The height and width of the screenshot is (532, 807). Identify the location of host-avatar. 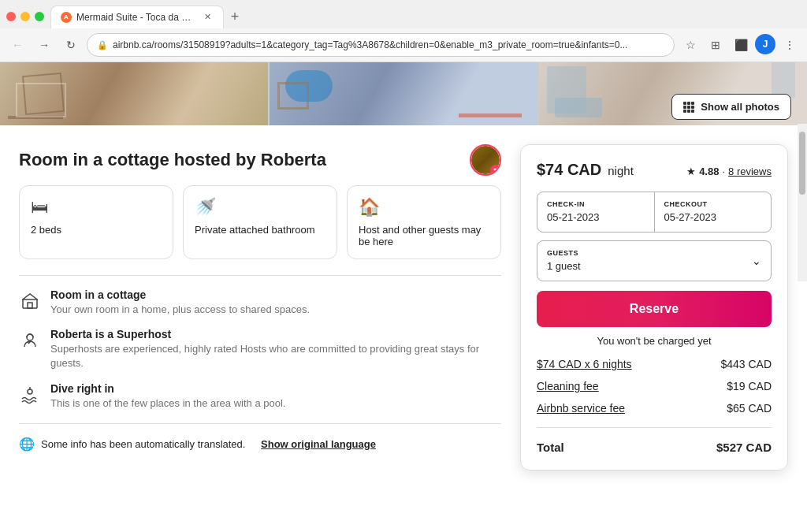
(485, 160).